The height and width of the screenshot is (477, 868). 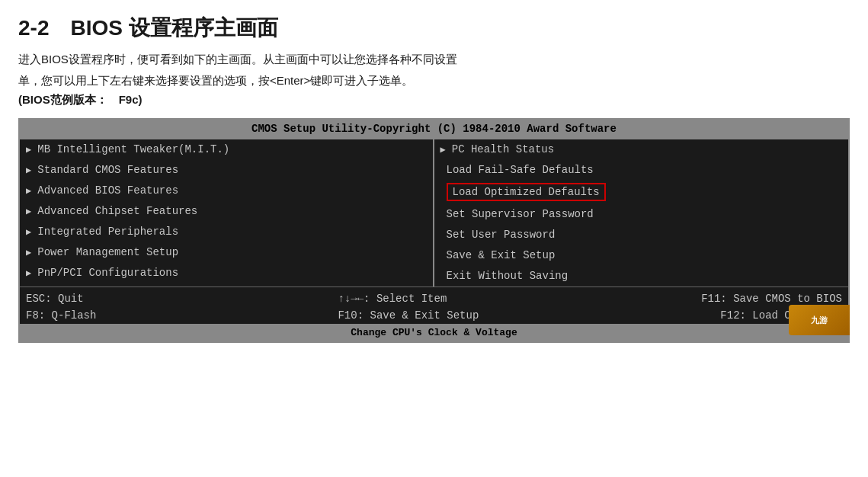 I want to click on bios-footer-bottom: Change CPU's Clock & Voltage, so click(x=434, y=332).